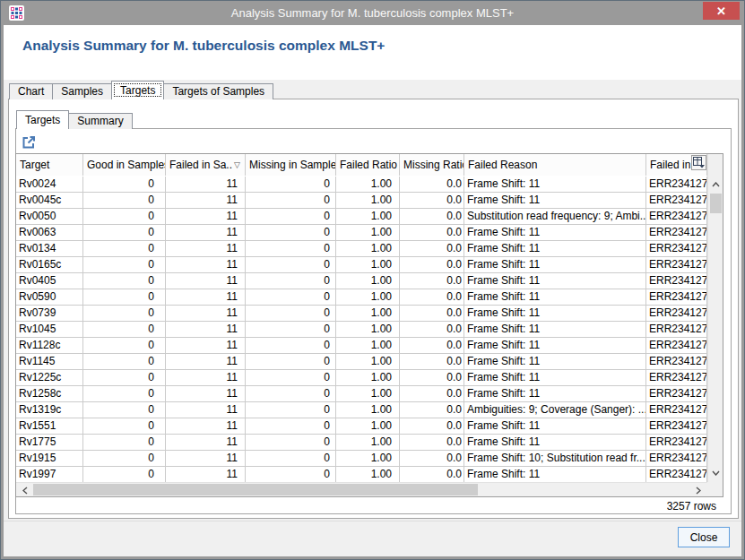 Image resolution: width=745 pixels, height=560 pixels. What do you see at coordinates (204, 46) in the screenshot?
I see `page-title: Analysis Summary for M. tuberculosis com…` at bounding box center [204, 46].